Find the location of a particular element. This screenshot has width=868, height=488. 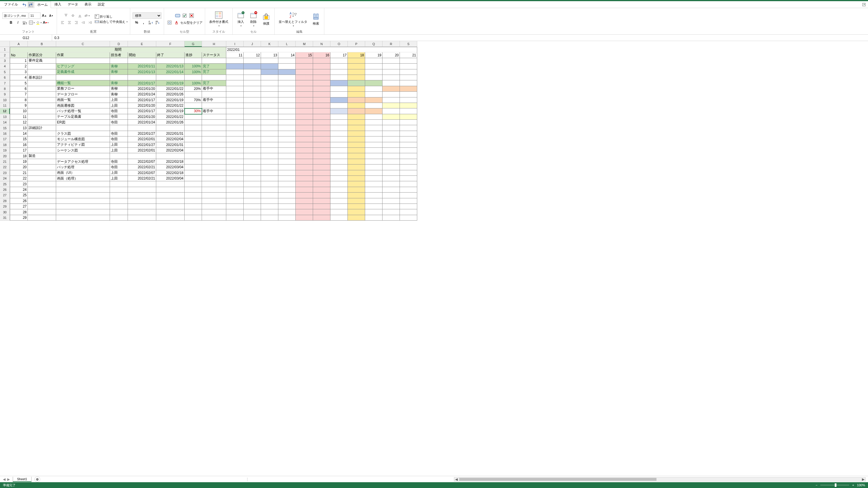

align-center-icon is located at coordinates (69, 23).